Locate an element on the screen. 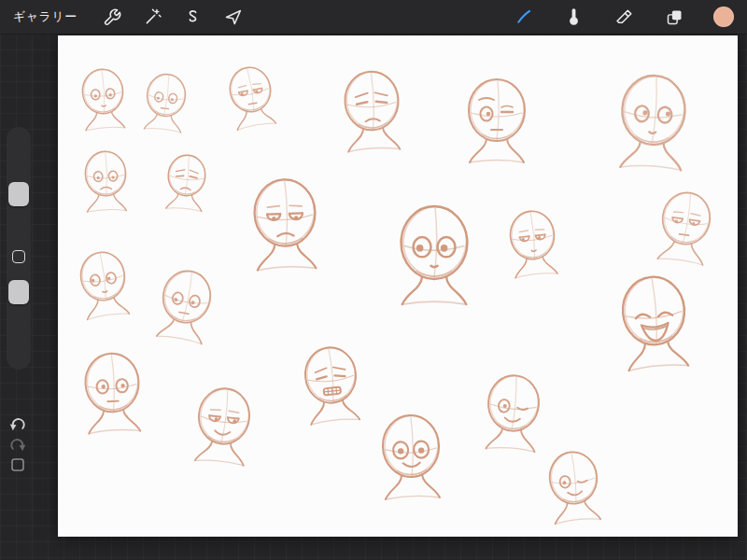 The image size is (747, 560). brush-icon is located at coordinates (523, 17).